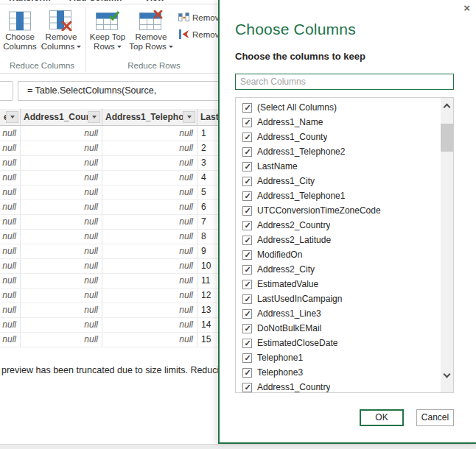 The width and height of the screenshot is (476, 449). What do you see at coordinates (447, 245) in the screenshot?
I see `scrollbar` at bounding box center [447, 245].